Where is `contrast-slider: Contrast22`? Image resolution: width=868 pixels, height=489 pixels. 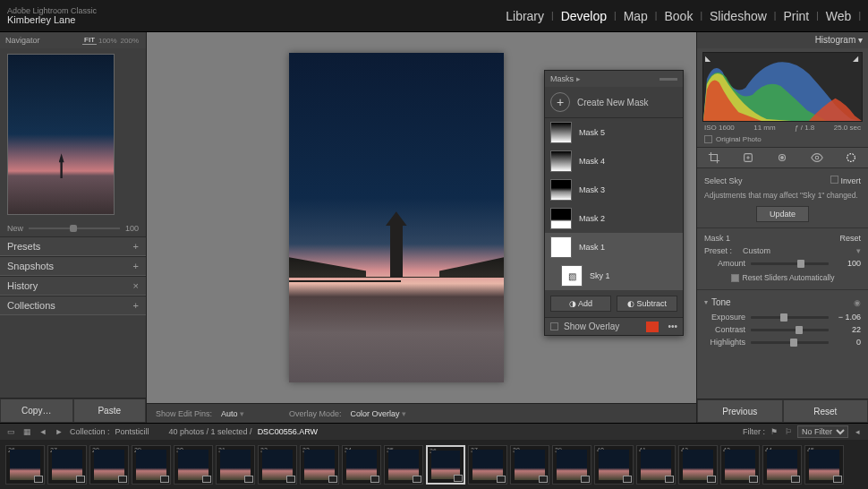
contrast-slider: Contrast22 is located at coordinates (782, 330).